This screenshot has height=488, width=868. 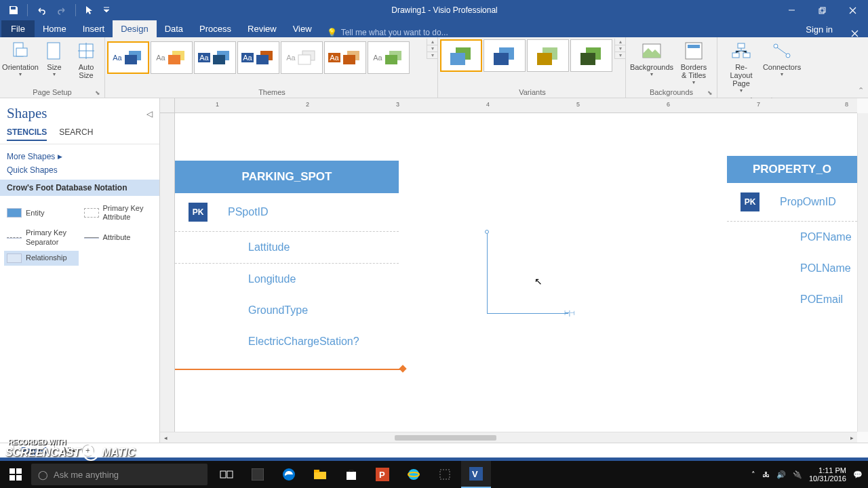 I want to click on undo-button, so click(x=41, y=10).